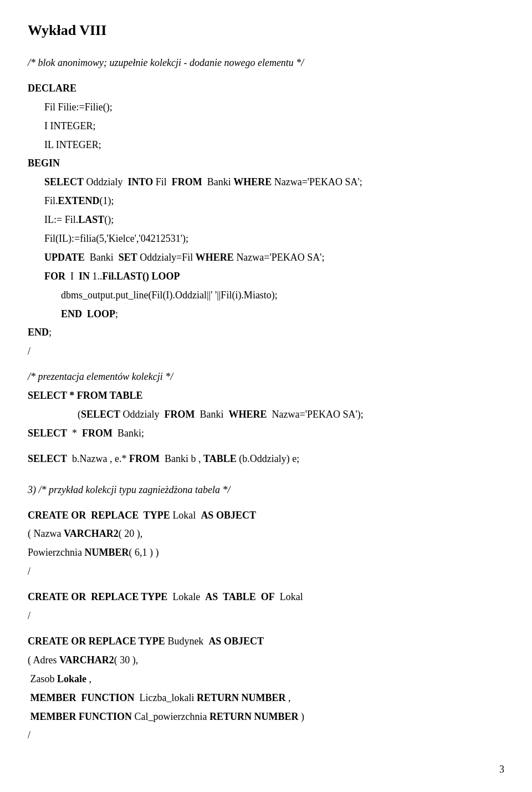 Image resolution: width=532 pixels, height=792 pixels. Describe the element at coordinates (266, 277) in the screenshot. I see `for-line: FOR I IN 1..Fil.LAST() LOOP` at that location.